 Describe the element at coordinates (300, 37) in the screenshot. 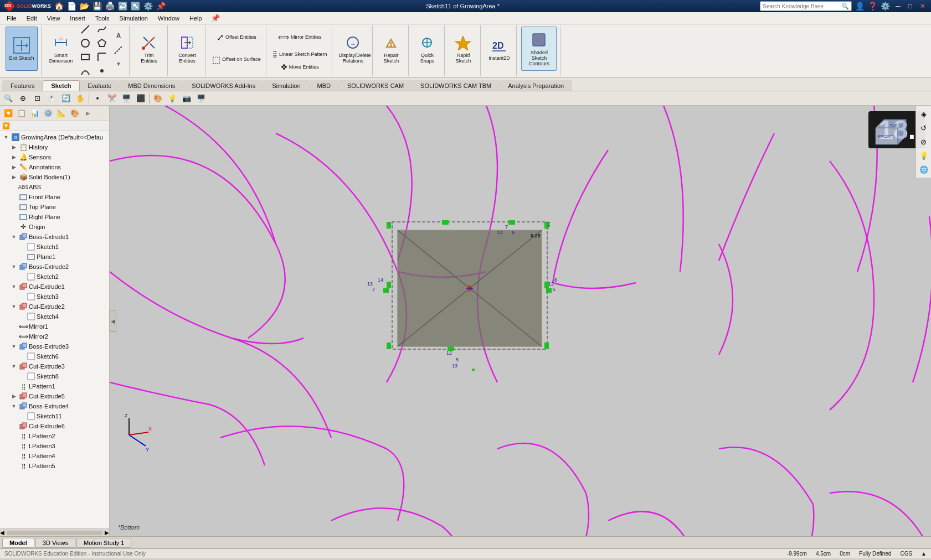

I see `mirror-entities-button: ⟺ Mirror Entities` at that location.